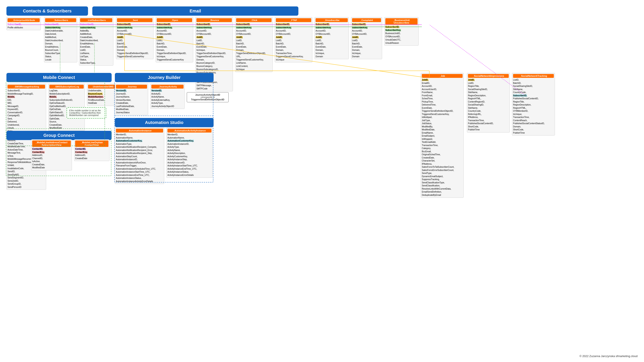  I want to click on section-header-journey-builder: Journey Builder, so click(164, 77).